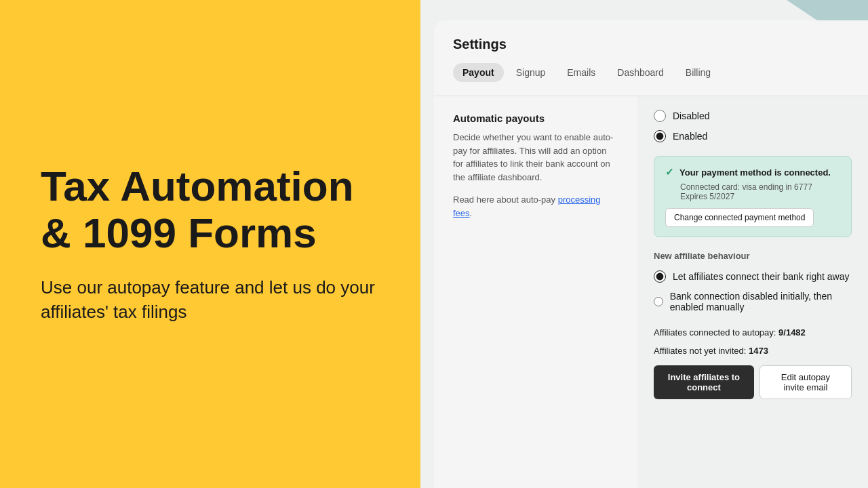  I want to click on bank-right-away-label: Let affiliates connect their bank right …, so click(761, 277).